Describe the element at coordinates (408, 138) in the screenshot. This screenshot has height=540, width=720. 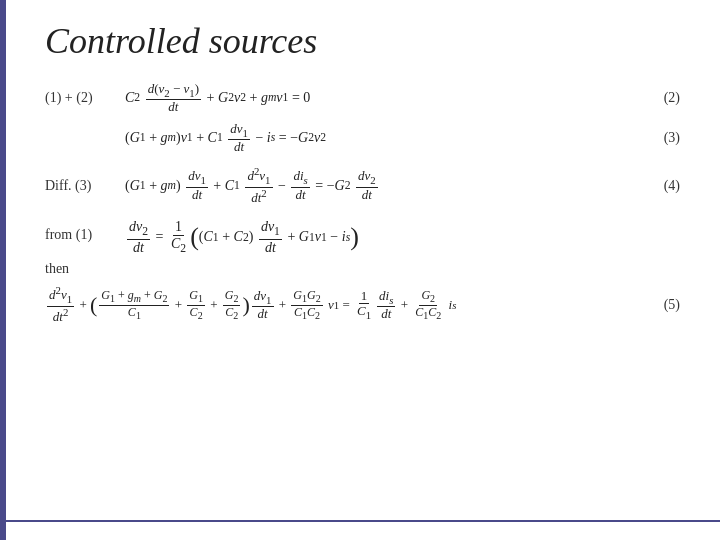
I see `eq2-math: (G1 + gm)v1 + C1 dv1 dt − is = −G2v2` at that location.